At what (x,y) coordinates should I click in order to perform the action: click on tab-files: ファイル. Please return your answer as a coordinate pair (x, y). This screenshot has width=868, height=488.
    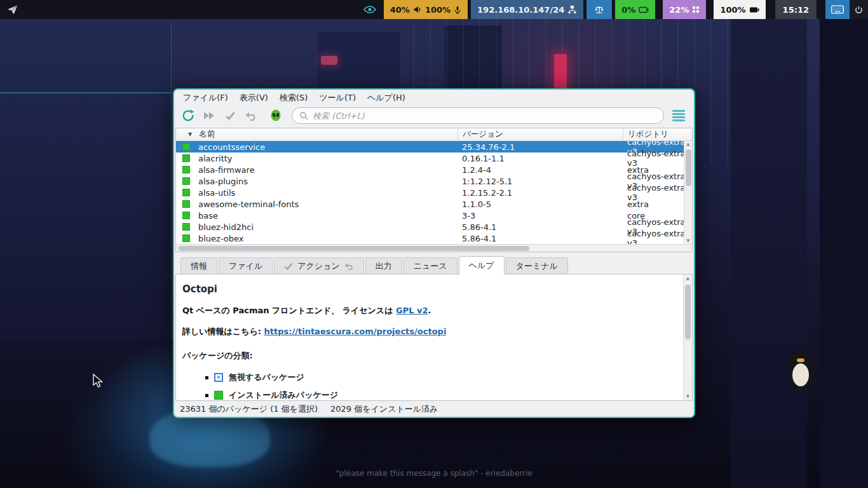
    Looking at the image, I should click on (245, 266).